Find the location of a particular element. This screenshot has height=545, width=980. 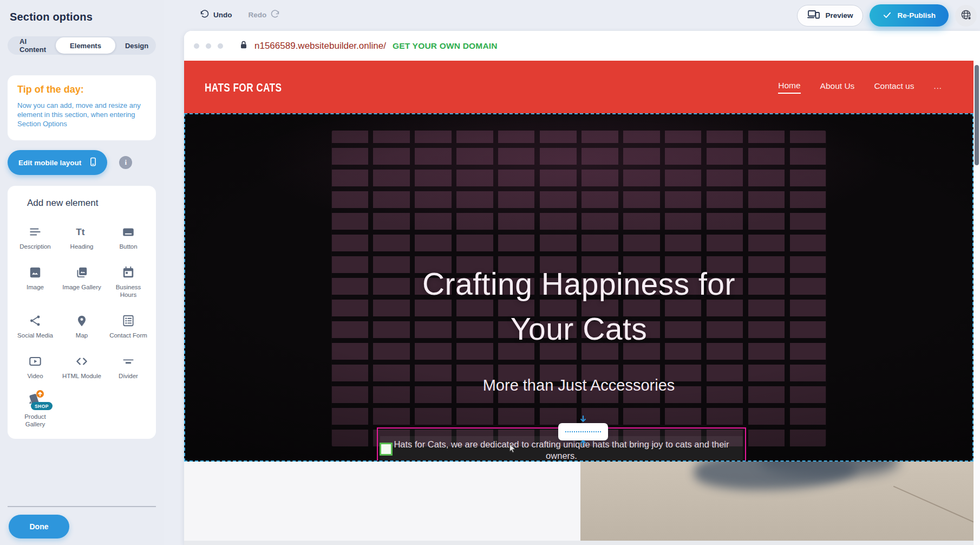

undo-icon is located at coordinates (205, 15).